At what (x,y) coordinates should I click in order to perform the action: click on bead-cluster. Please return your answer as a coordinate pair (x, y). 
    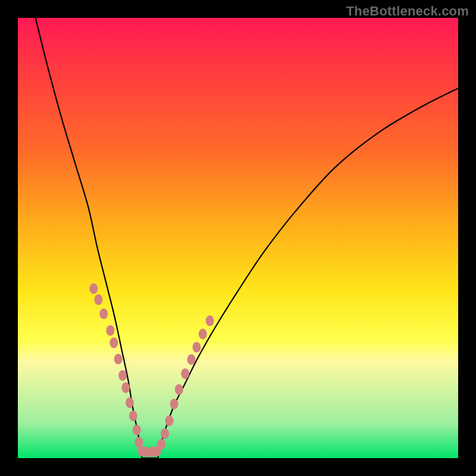
    Looking at the image, I should click on (151, 370).